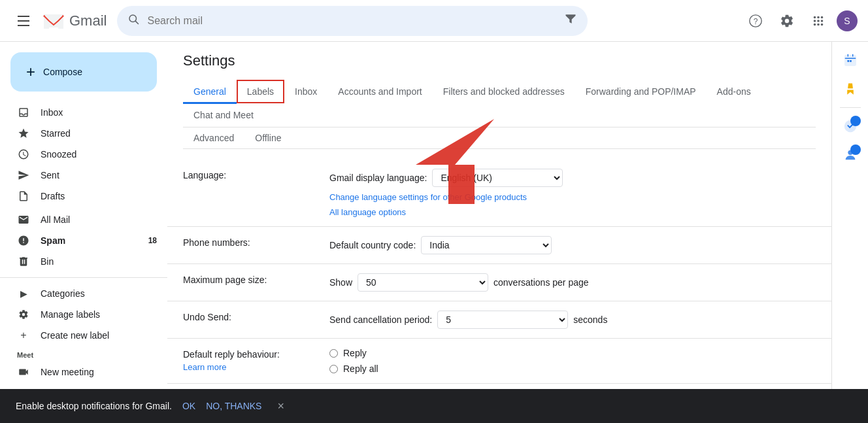 Image resolution: width=868 pixels, height=423 pixels. I want to click on page-size-select: 10 25 50 100, so click(423, 282).